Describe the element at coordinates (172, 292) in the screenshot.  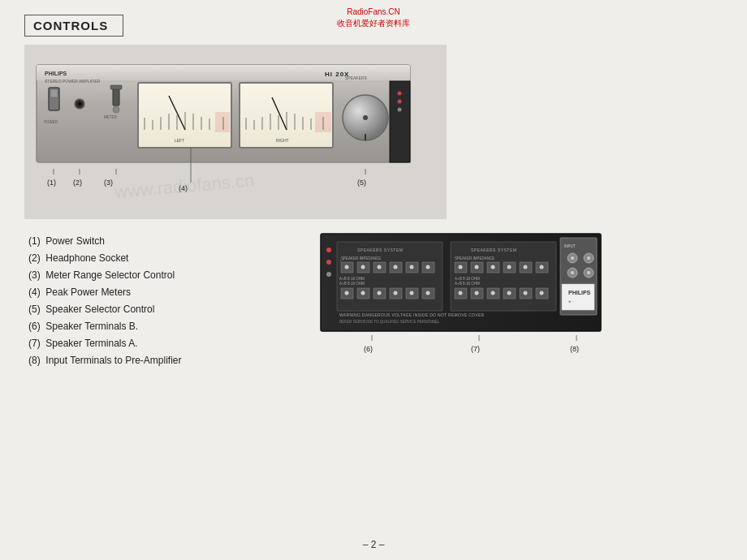
I see `list-item-4: (4) Peak Power Meters` at that location.